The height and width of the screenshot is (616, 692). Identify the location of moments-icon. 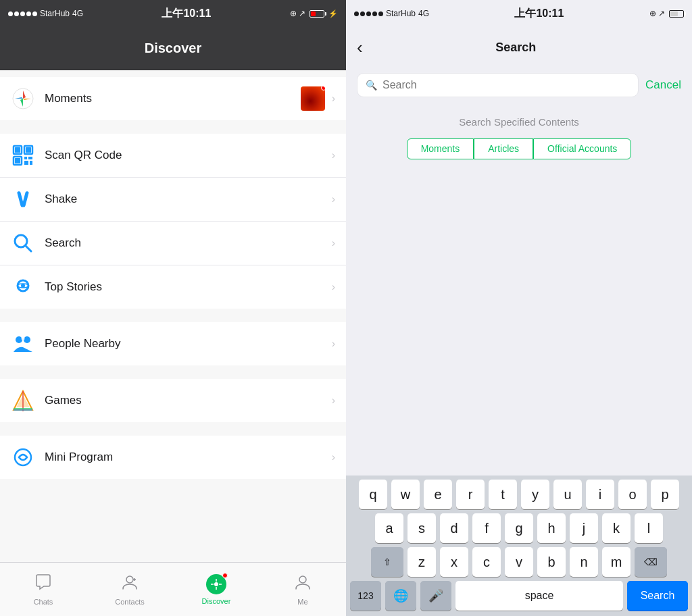
(23, 99).